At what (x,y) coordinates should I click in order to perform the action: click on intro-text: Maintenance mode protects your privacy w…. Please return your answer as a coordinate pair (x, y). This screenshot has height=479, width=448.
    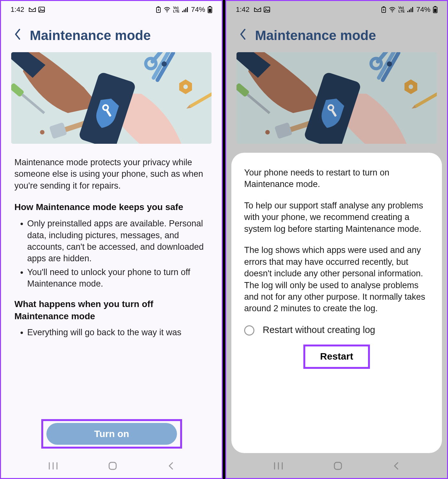
    Looking at the image, I should click on (111, 174).